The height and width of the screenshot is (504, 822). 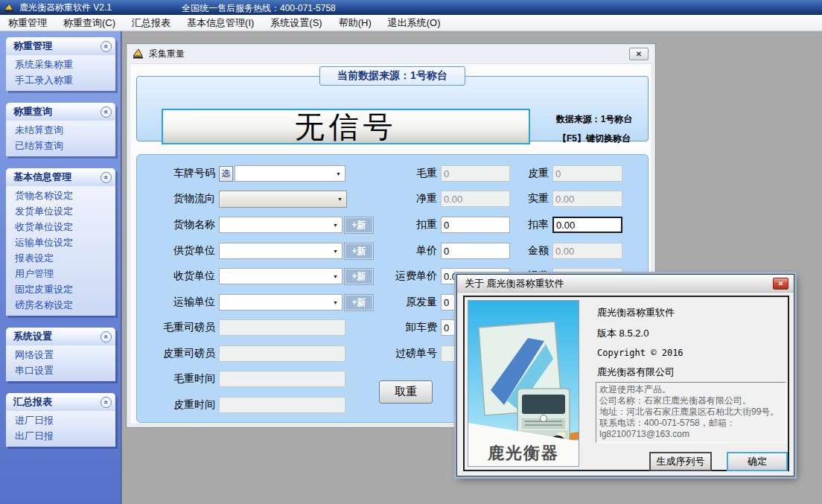 I want to click on app-logo-icon, so click(x=9, y=7).